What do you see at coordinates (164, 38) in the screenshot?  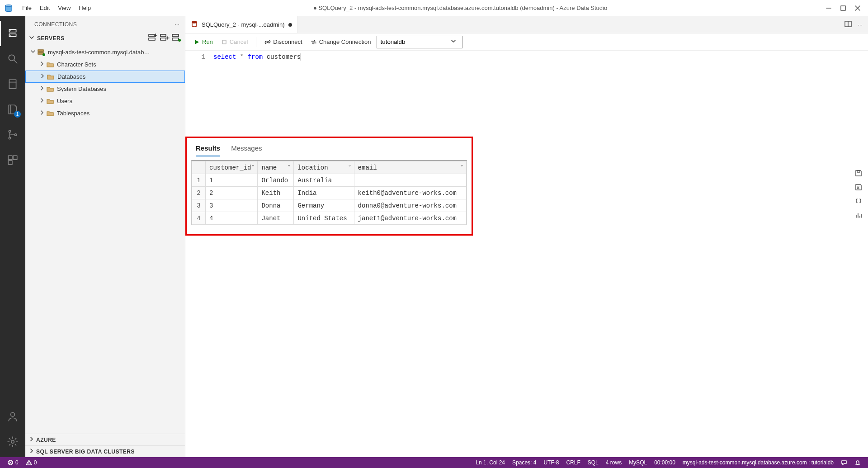 I see `new-group-icon` at bounding box center [164, 38].